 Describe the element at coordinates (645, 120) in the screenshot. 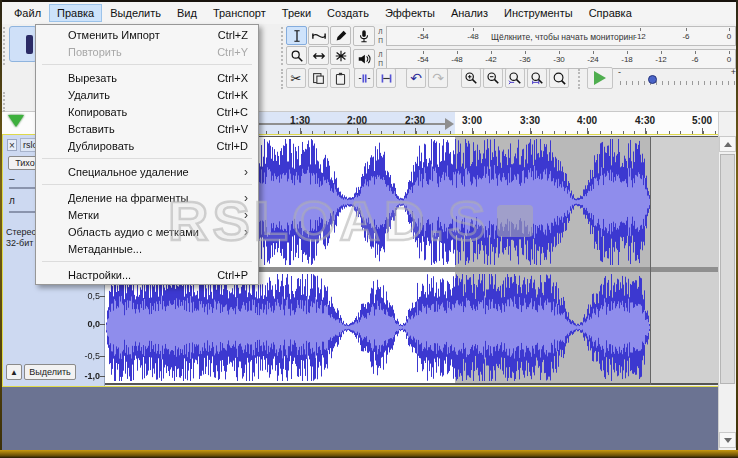

I see `timeline-label-4:30: 4:30` at that location.